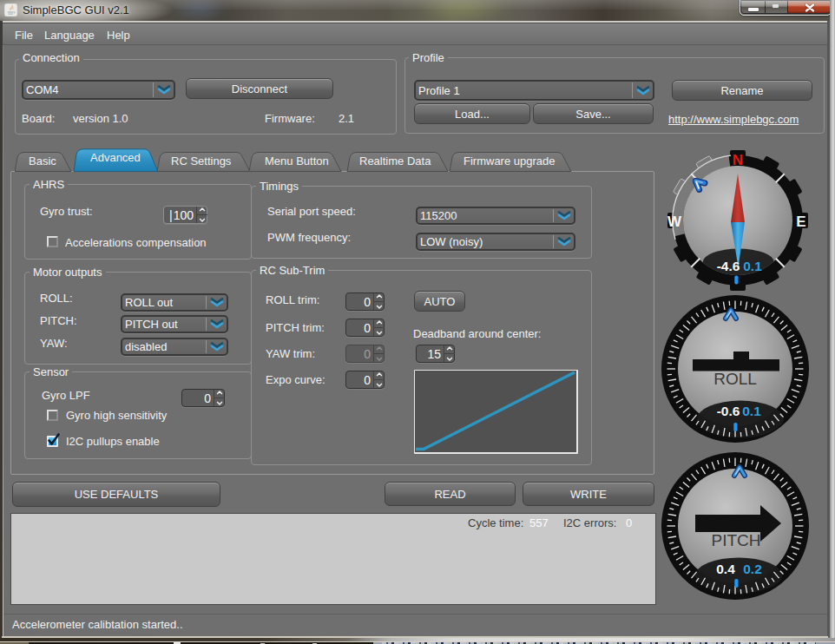  Describe the element at coordinates (736, 540) in the screenshot. I see `svg-text: PITCH` at that location.